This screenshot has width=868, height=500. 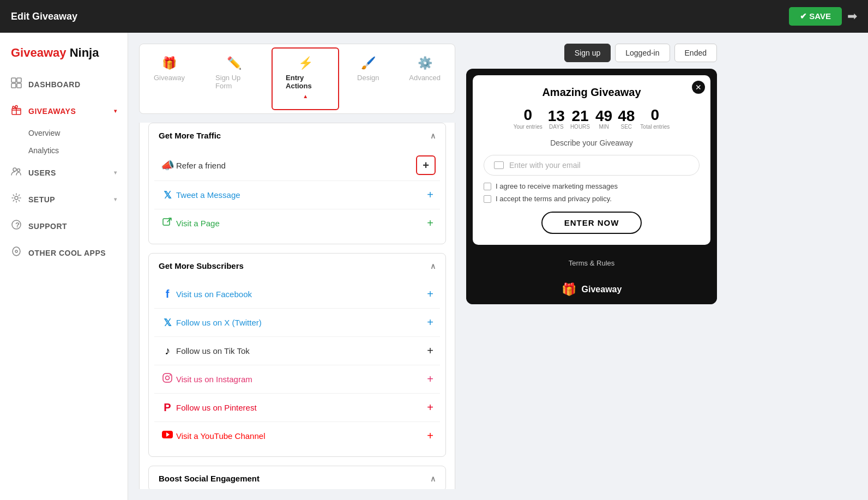 What do you see at coordinates (296, 166) in the screenshot?
I see `refer-friend-label: Refer a friend` at bounding box center [296, 166].